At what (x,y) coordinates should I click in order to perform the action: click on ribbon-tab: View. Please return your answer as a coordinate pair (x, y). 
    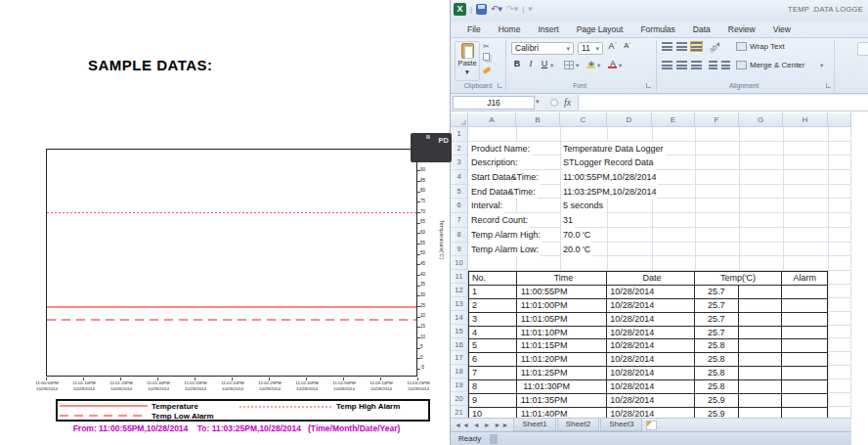
    Looking at the image, I should click on (782, 29).